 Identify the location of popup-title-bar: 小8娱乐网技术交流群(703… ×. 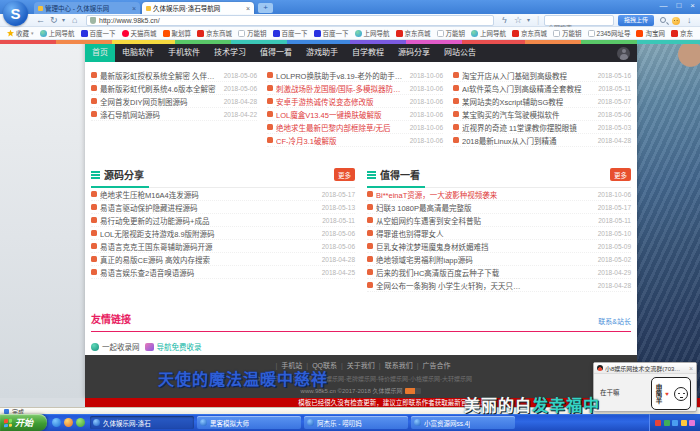
(645, 368).